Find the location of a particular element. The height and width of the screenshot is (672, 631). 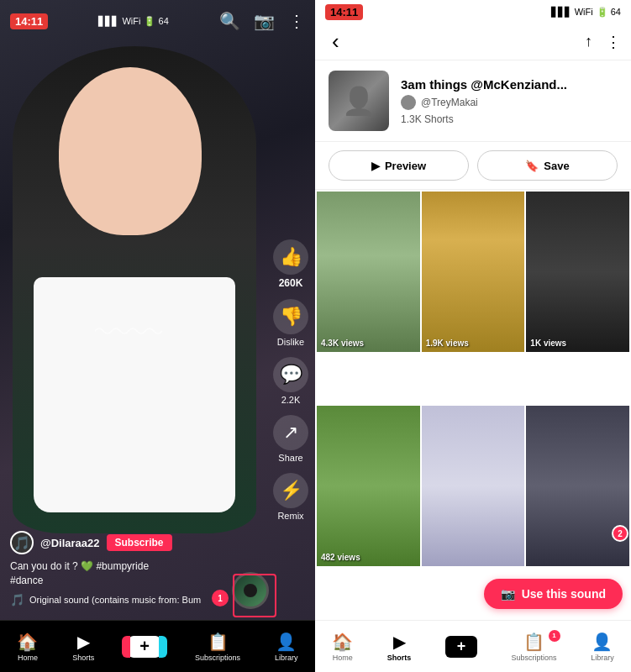

dislike-icon: 👎 is located at coordinates (291, 317).